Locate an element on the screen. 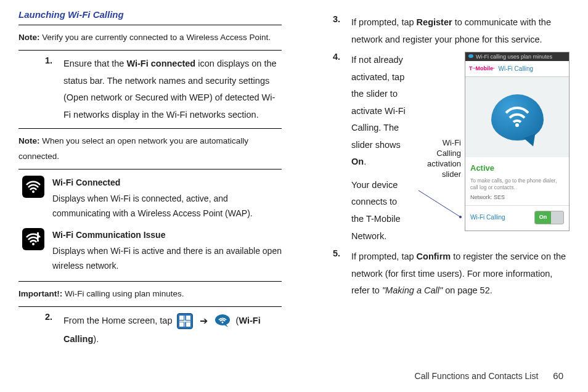 Image resolution: width=588 pixels, height=392 pixels. step-body: If not already activated, tap the slider… is located at coordinates (381, 148).